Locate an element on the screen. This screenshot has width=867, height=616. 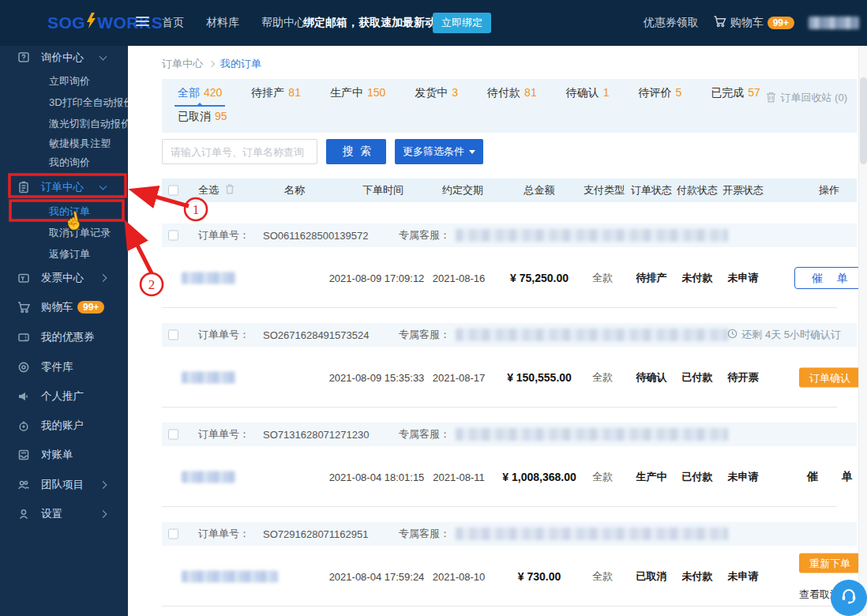
tab-in-production: 生产中150 is located at coordinates (358, 96).